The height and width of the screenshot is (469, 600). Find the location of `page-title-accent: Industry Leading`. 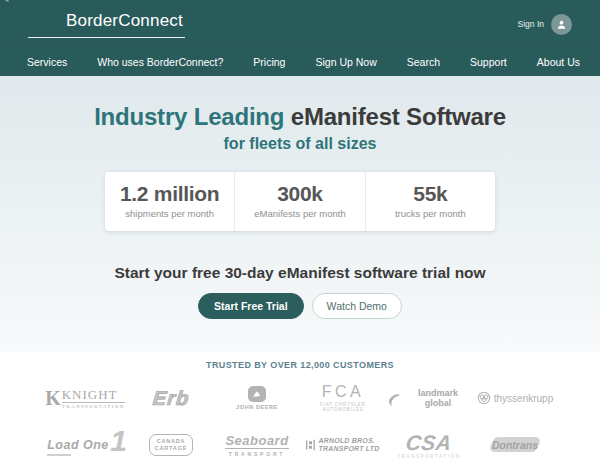

page-title-accent: Industry Leading is located at coordinates (189, 116).